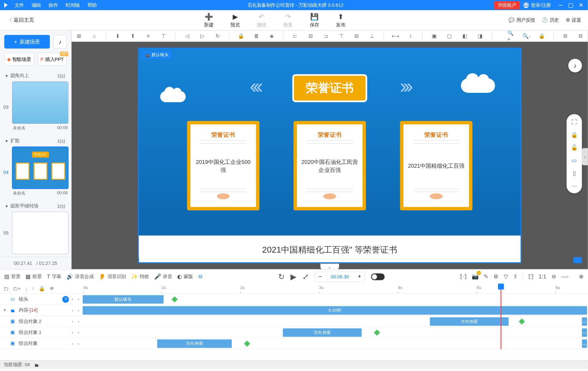 The height and width of the screenshot is (371, 588). I want to click on right-panel-toggle: ‹, so click(585, 157).